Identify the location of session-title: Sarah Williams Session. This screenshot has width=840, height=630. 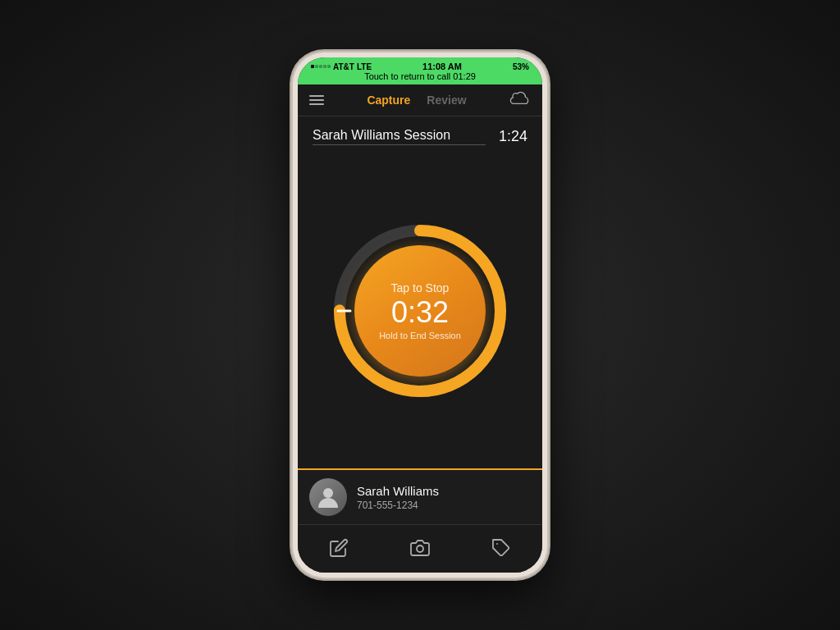
(399, 136).